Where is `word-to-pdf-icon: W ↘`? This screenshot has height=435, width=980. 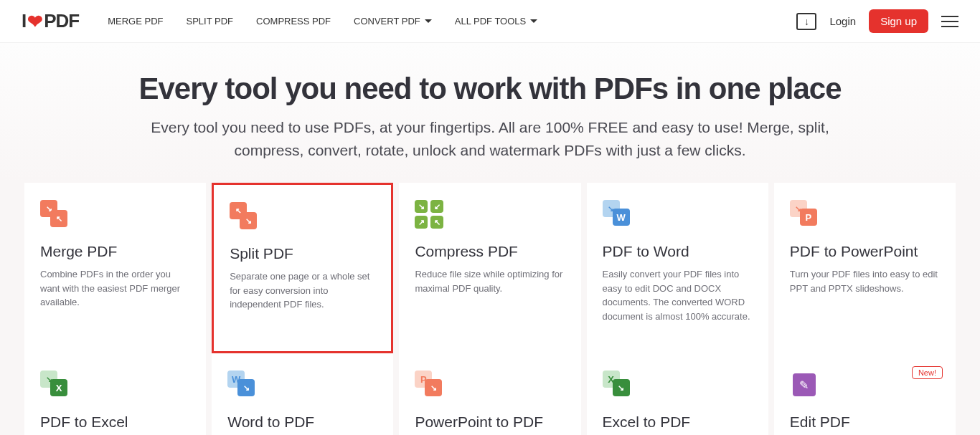 word-to-pdf-icon: W ↘ is located at coordinates (242, 386).